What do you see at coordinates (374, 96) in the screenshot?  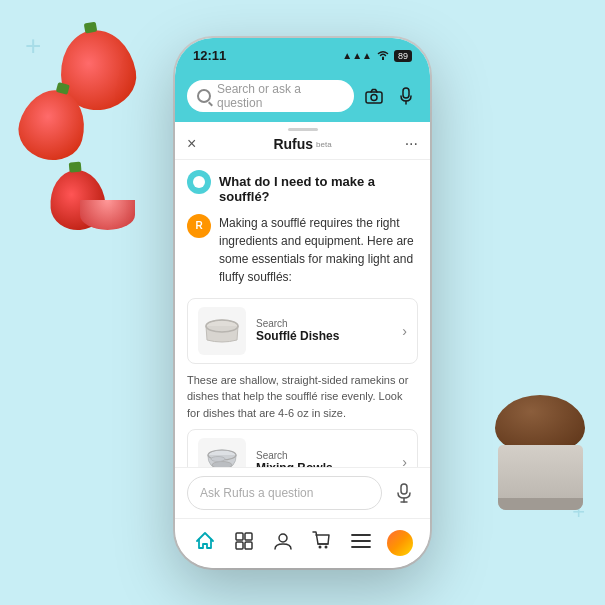 I see `camera-icon` at bounding box center [374, 96].